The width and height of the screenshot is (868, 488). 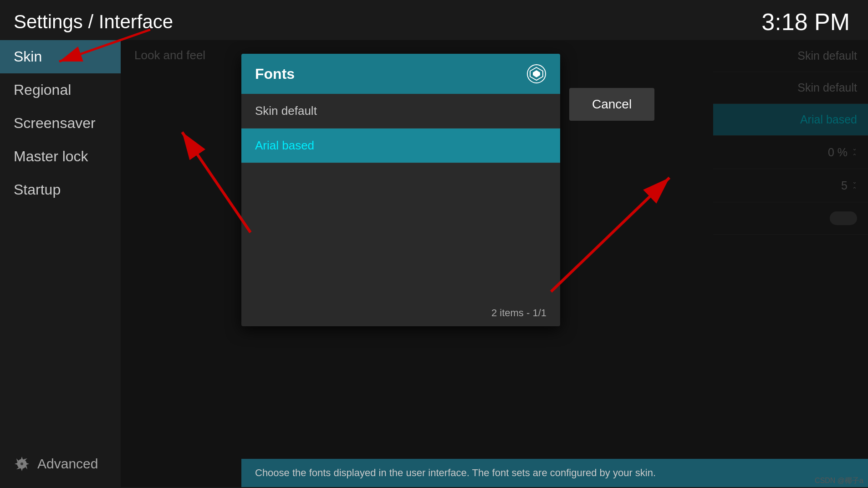 What do you see at coordinates (839, 481) in the screenshot?
I see `watermark: CSDN @椰子a` at bounding box center [839, 481].